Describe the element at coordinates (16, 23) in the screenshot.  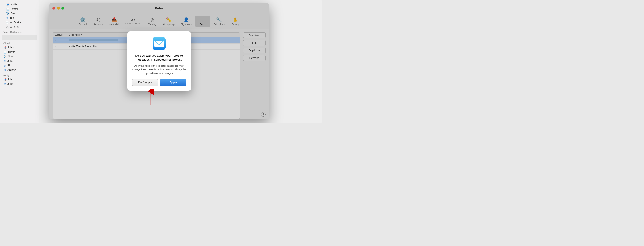
I see `sidebar-item-label: All Drafts` at that location.